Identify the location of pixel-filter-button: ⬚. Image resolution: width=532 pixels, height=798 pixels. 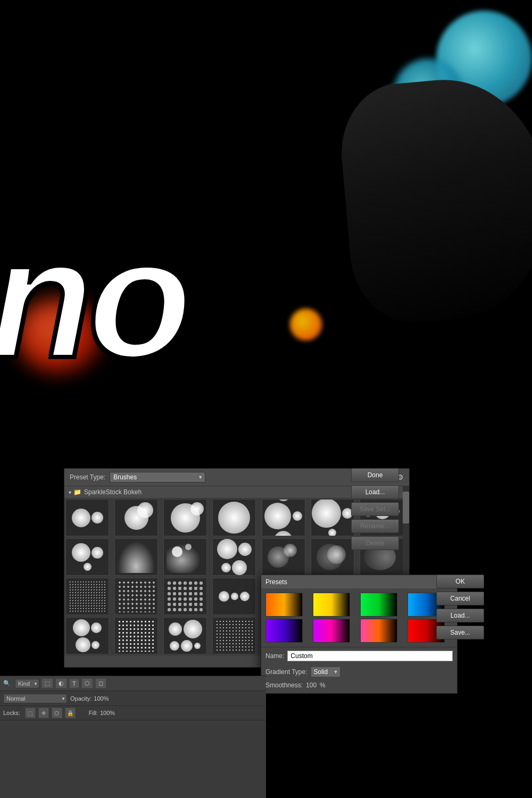
(47, 683).